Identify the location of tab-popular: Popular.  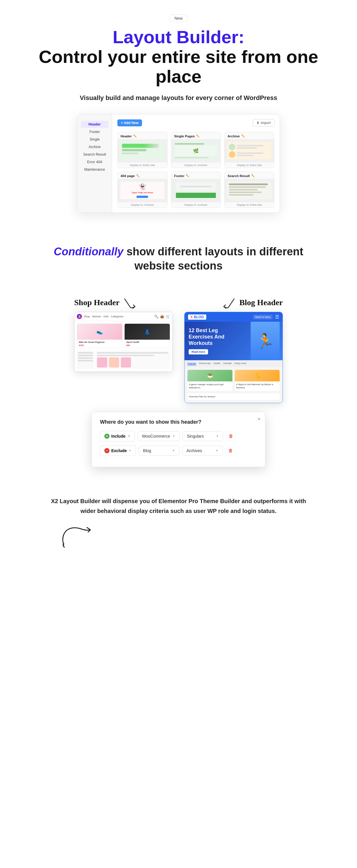
(192, 364).